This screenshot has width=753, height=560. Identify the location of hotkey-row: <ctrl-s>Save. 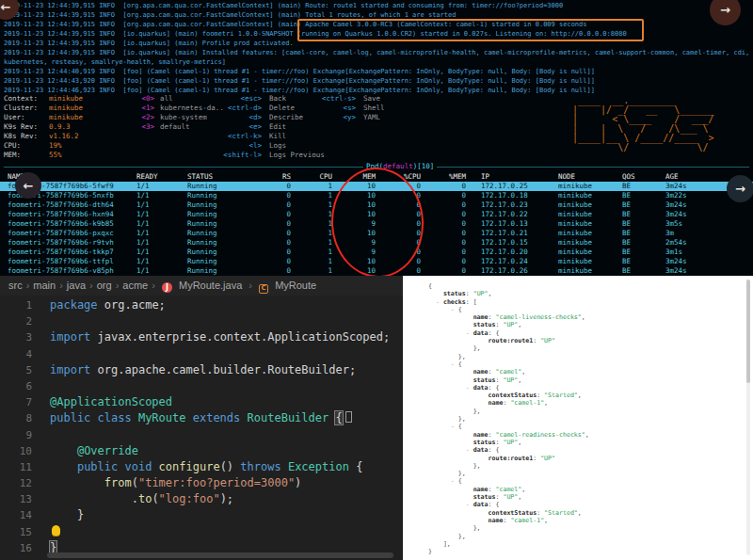
(350, 99).